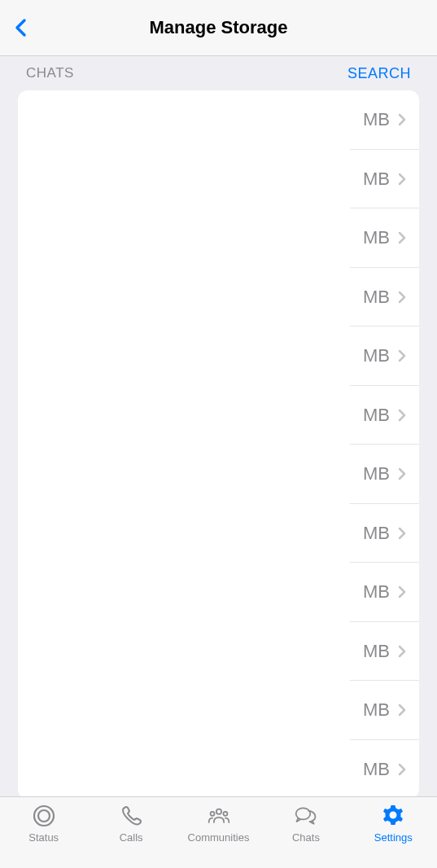  I want to click on page-title: Manage Storage, so click(219, 28).